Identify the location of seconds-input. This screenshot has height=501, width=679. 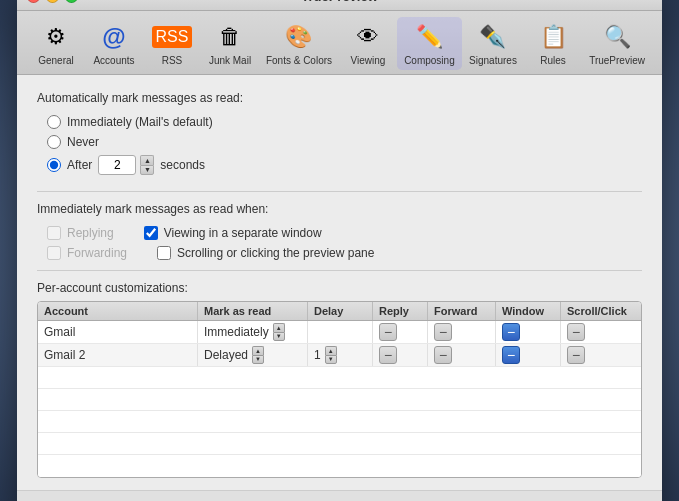
(117, 165).